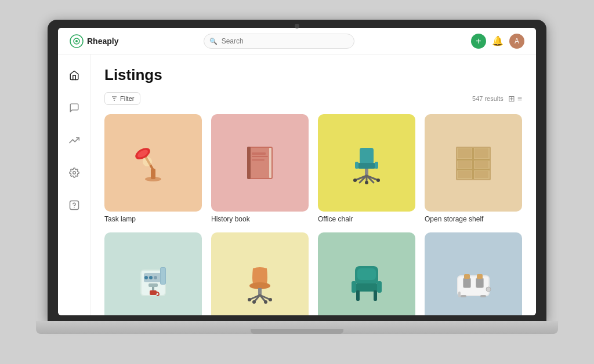 The height and width of the screenshot is (364, 594). What do you see at coordinates (153, 274) in the screenshot?
I see `card-image-coffee-maker` at bounding box center [153, 274].